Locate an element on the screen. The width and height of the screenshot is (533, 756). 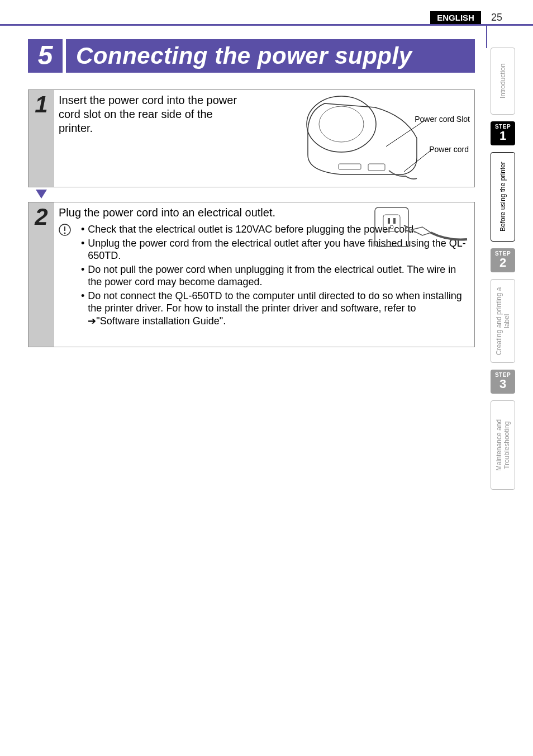
outlet-figure is located at coordinates (420, 233).